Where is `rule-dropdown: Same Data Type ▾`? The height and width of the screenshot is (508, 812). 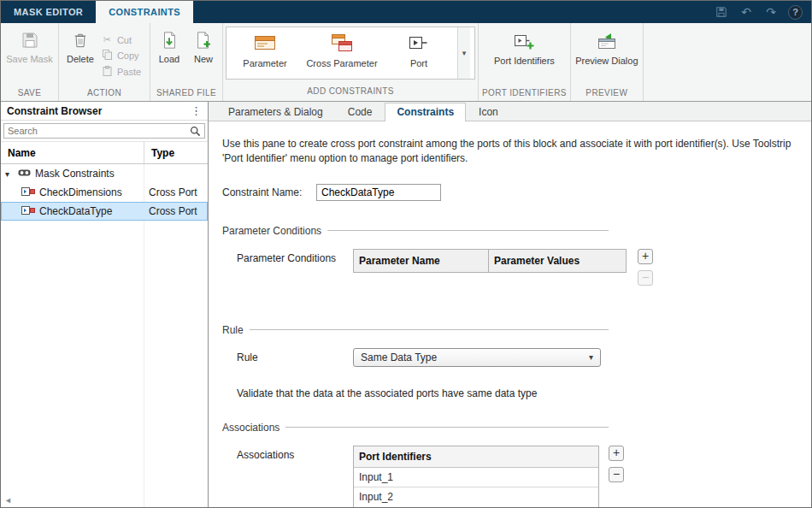 rule-dropdown: Same Data Type ▾ is located at coordinates (477, 357).